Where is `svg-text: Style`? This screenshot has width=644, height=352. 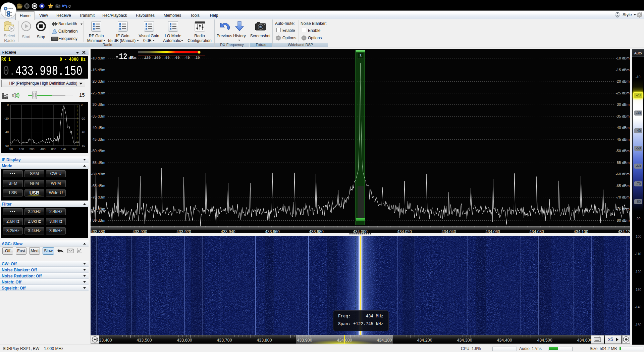
svg-text: Style is located at coordinates (627, 15).